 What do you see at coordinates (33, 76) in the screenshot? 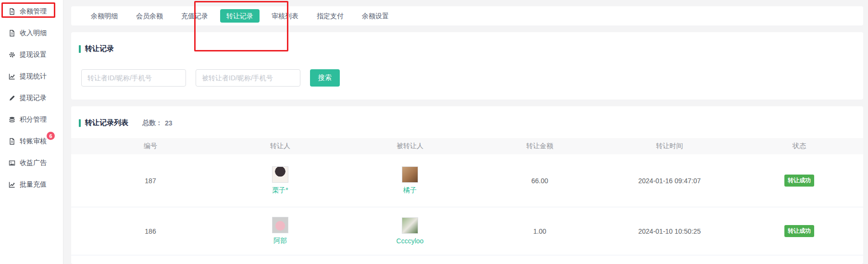
I see `sidebar-item-label: 提现统计` at bounding box center [33, 76].